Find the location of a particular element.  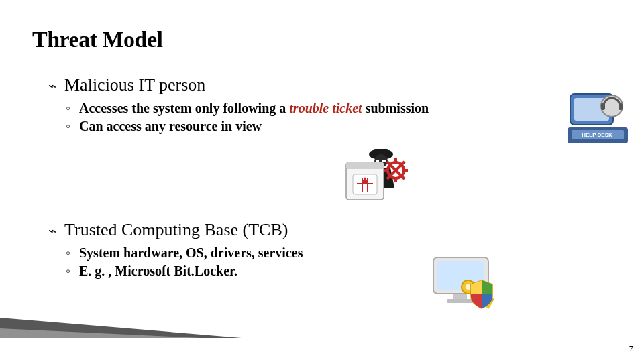

bullet-tcb: ⌁ Trusted Computing Base (TCB) is located at coordinates (297, 230).